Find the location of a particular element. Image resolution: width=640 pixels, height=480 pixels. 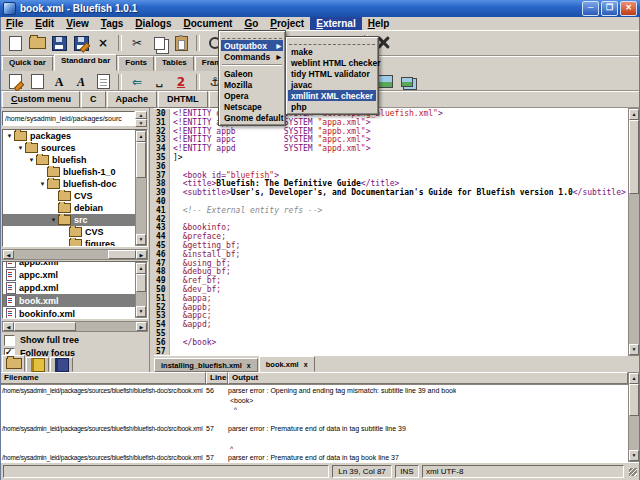

tree-item-cvs: CVS is located at coordinates (75, 196).